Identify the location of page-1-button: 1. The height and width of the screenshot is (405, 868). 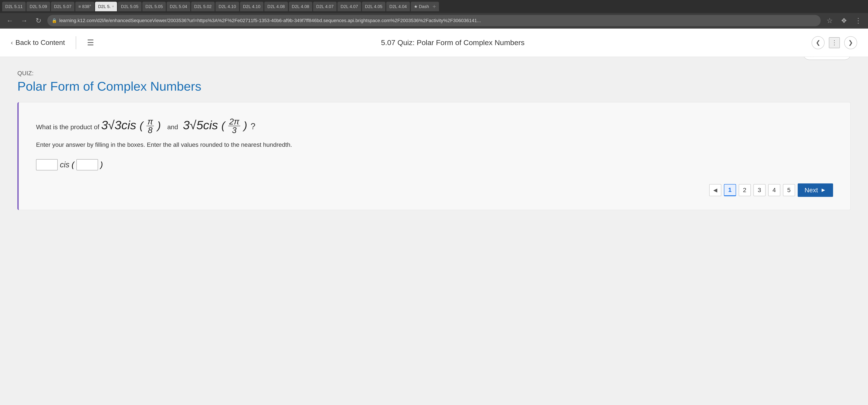
(730, 190).